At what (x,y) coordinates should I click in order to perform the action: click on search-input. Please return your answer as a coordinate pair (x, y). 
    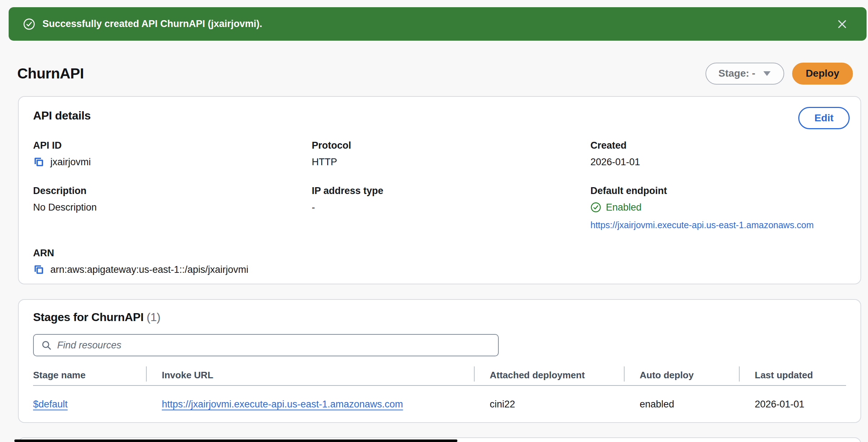
    Looking at the image, I should click on (274, 346).